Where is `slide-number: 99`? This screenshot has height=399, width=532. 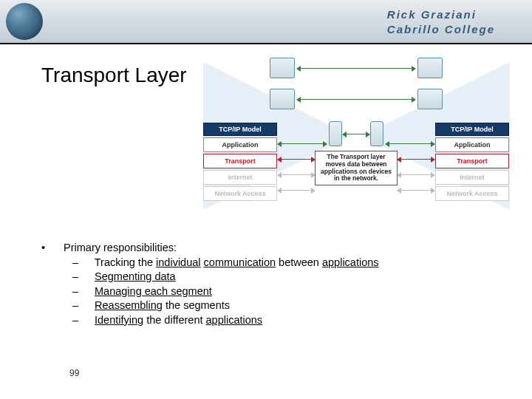 slide-number: 99 is located at coordinates (74, 373).